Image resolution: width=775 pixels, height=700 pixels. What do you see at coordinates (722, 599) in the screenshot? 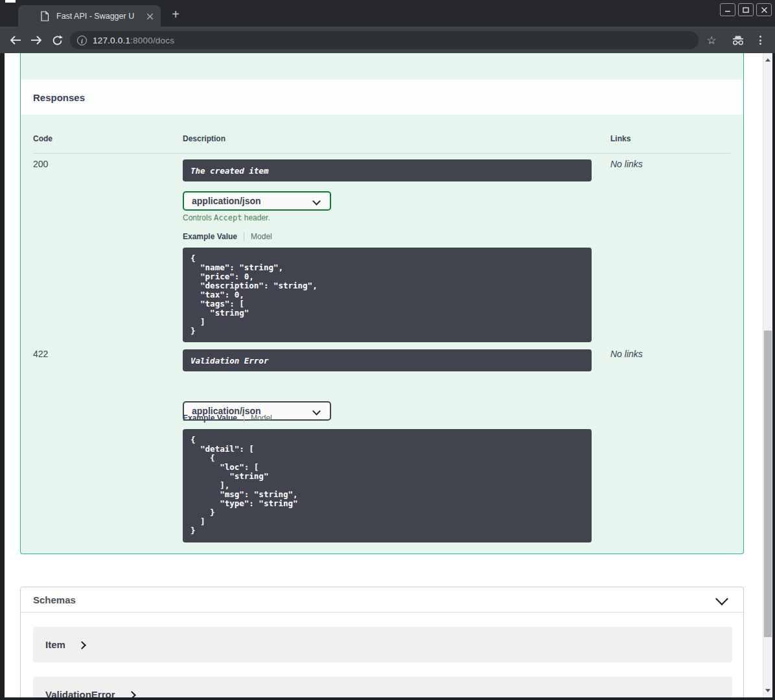
I see `collapse-chevron-icon` at bounding box center [722, 599].